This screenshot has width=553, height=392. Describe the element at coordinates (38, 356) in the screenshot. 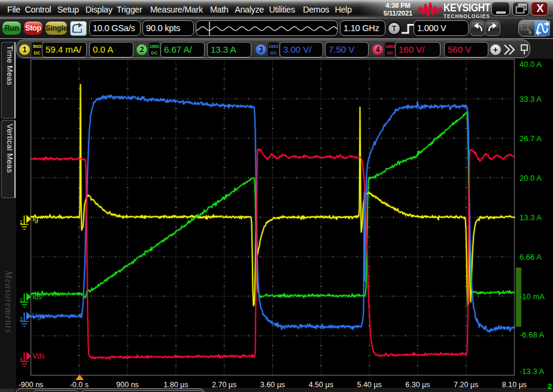

I see `svg-text: Vds` at that location.